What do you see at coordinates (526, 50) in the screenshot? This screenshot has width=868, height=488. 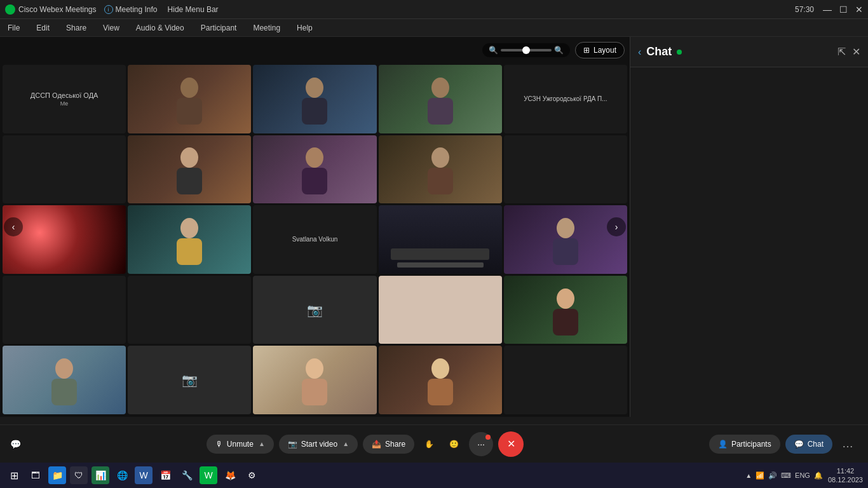 I see `zoom-slider` at bounding box center [526, 50].